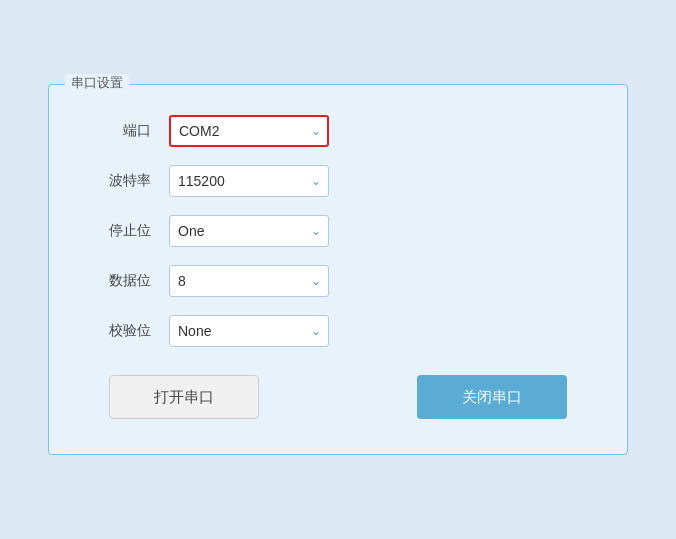 This screenshot has height=539, width=676. What do you see at coordinates (249, 131) in the screenshot?
I see `port-select-wrapper: COM1 COM2 COM3 COM4 ⌄` at bounding box center [249, 131].